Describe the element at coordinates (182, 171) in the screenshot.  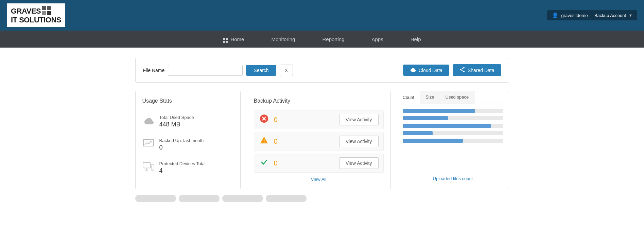
I see `stat-value-protected: 4` at that location.